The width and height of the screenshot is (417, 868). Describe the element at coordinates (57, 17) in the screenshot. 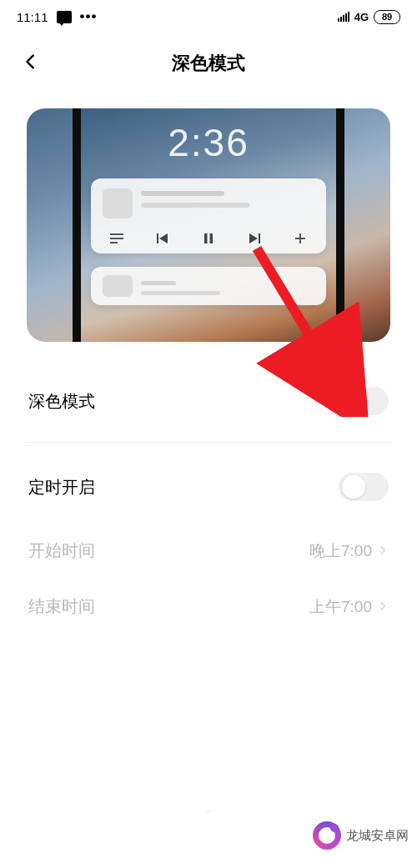

I see `status-left: 11:11 •••` at that location.